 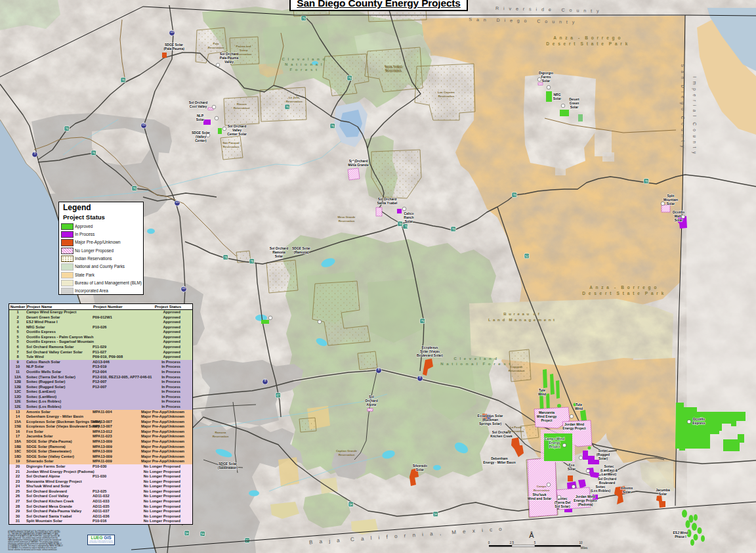 I want to click on svg-text: Valley, so click(x=229, y=62).